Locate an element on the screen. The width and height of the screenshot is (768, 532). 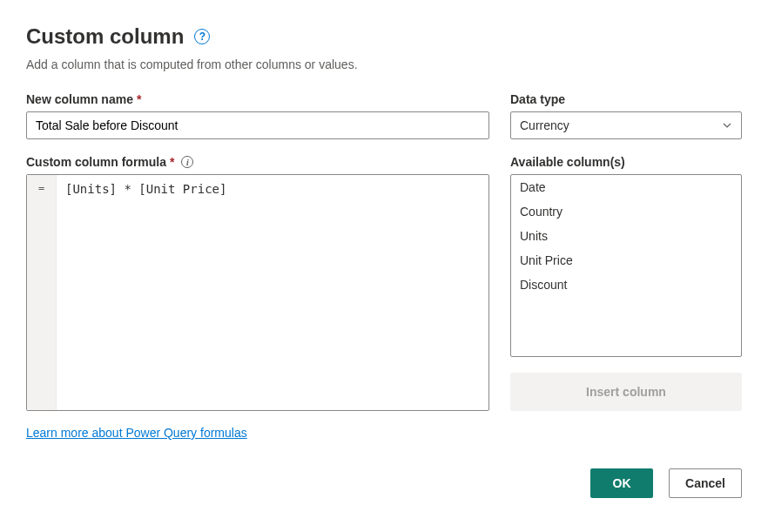
chevron-down-icon is located at coordinates (727, 125).